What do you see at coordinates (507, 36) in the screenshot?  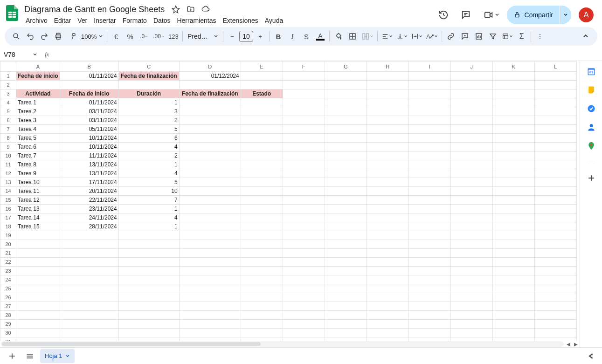 I see `filter-views-icon` at bounding box center [507, 36].